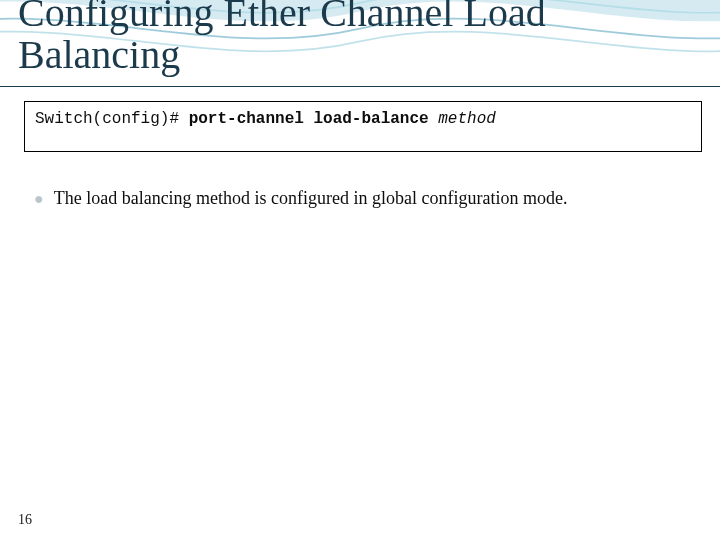  What do you see at coordinates (112, 119) in the screenshot?
I see `cli-prompt: Switch(config)#` at bounding box center [112, 119].